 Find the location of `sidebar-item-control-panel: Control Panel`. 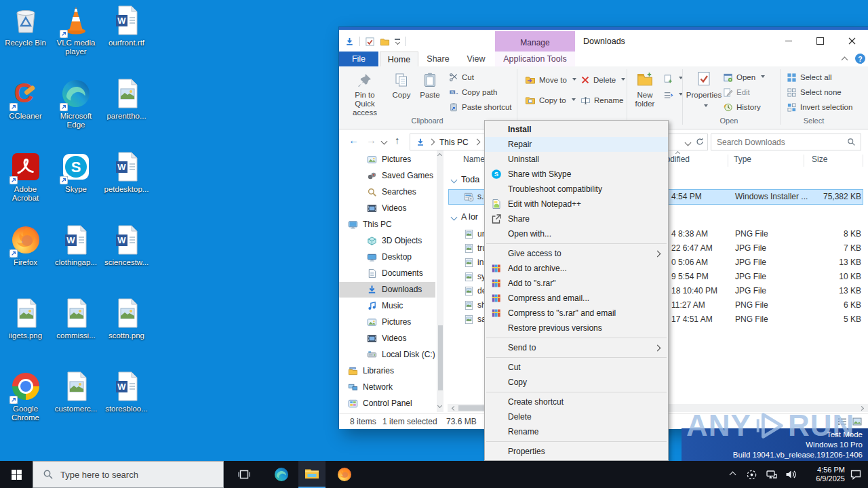

sidebar-item-control-panel: Control Panel is located at coordinates (387, 404).